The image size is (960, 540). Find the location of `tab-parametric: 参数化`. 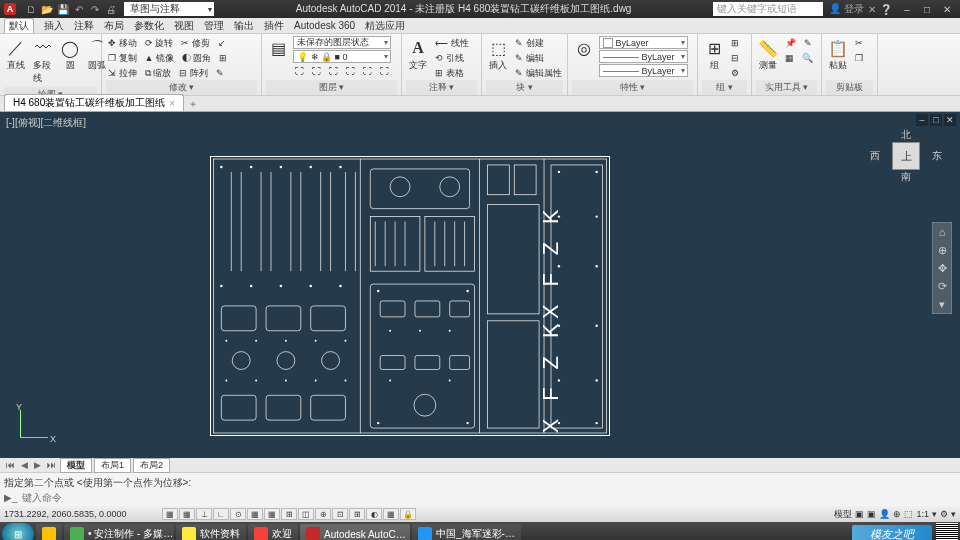

tab-parametric: 参数化 is located at coordinates (149, 26).